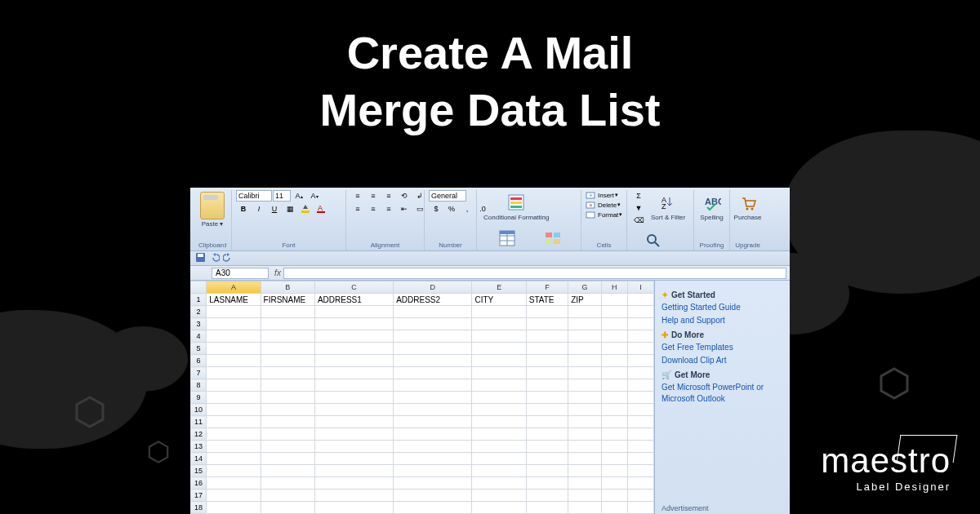 This screenshot has height=514, width=980. What do you see at coordinates (499, 361) in the screenshot?
I see `cell-E6` at bounding box center [499, 361].